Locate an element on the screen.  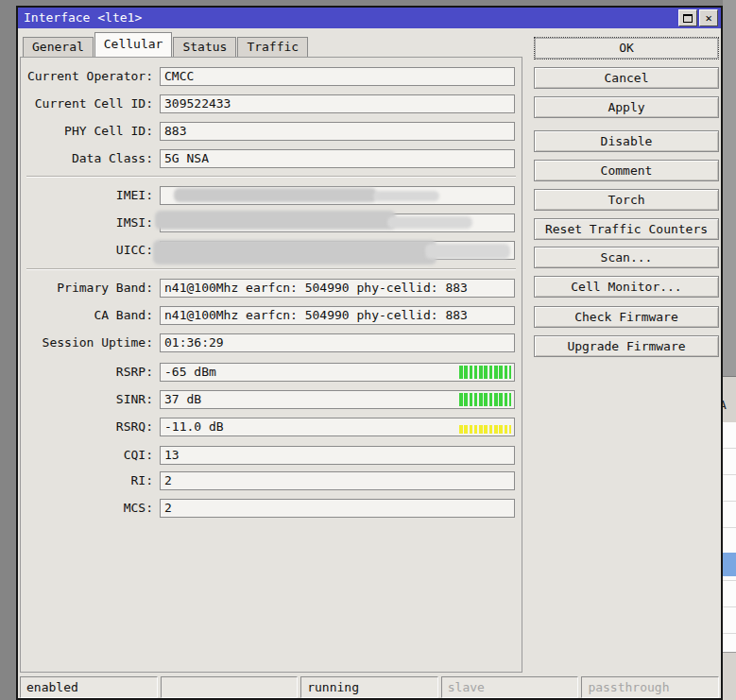
data-class-label: Data Class: is located at coordinates (87, 159).